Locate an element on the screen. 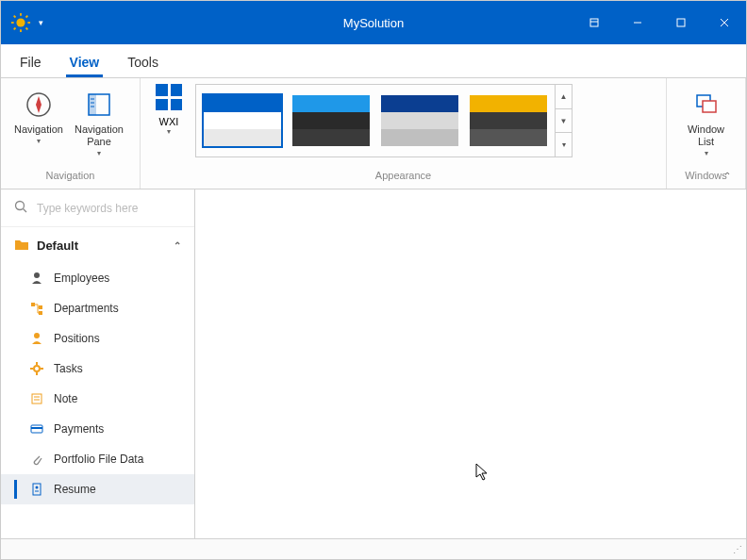  tree-icon is located at coordinates (37, 308).